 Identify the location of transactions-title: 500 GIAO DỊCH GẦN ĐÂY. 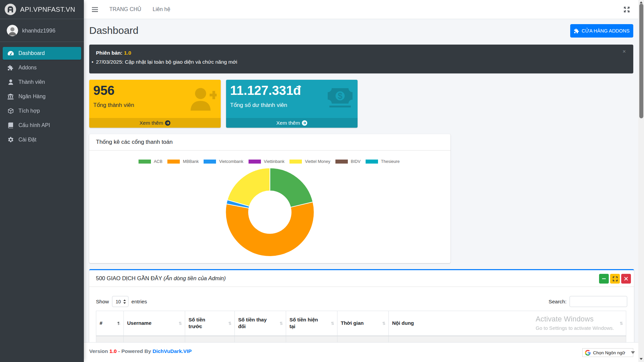
(129, 278).